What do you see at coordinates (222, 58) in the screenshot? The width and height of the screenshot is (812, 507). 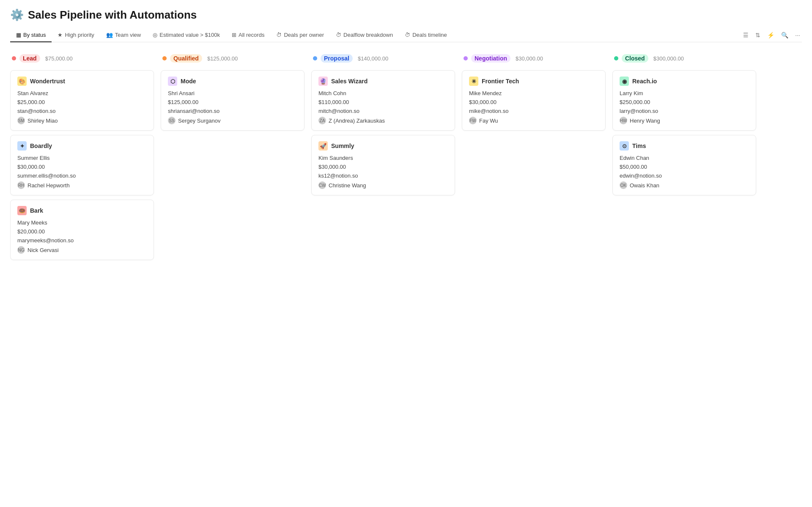 I see `column-total-qualified: $125,000.00` at bounding box center [222, 58].